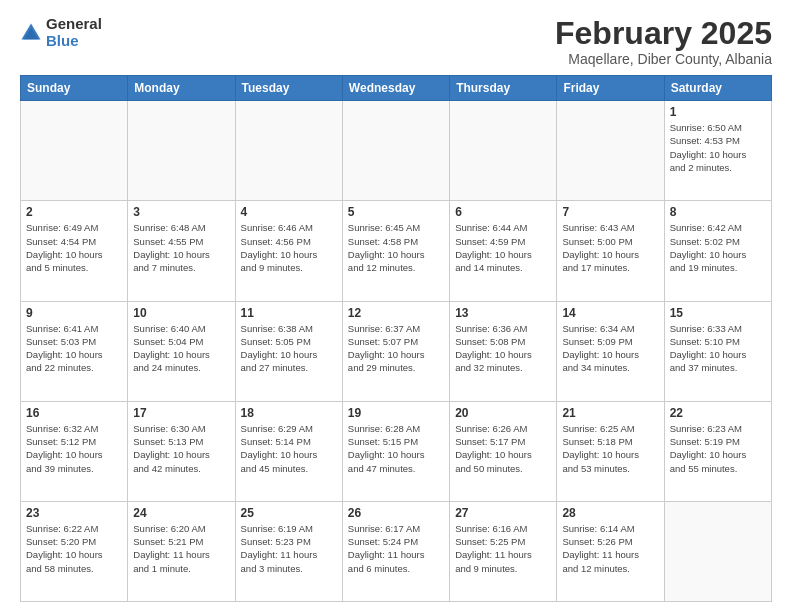 This screenshot has height=612, width=792. I want to click on day-number: 8, so click(718, 212).